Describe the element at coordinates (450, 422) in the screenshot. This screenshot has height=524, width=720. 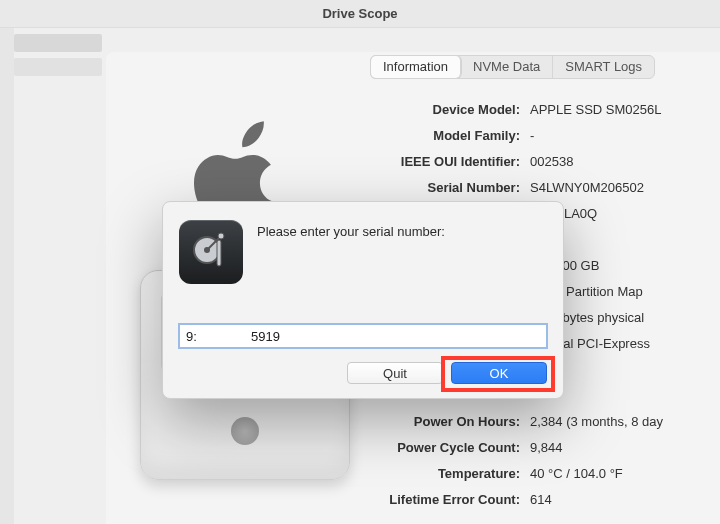
I see `info-key: Power On Hours:` at that location.